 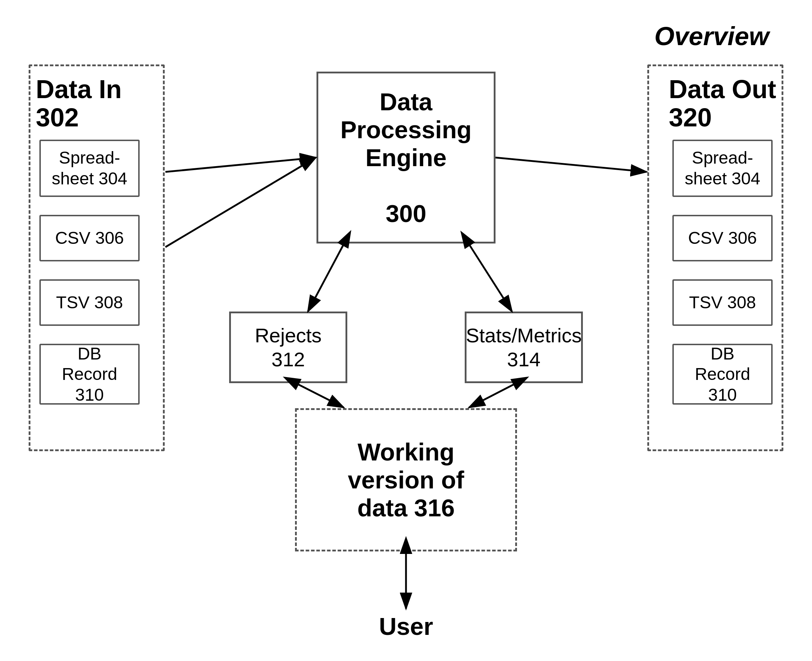 I want to click on left-db-box: DBRecord310, so click(x=89, y=374).